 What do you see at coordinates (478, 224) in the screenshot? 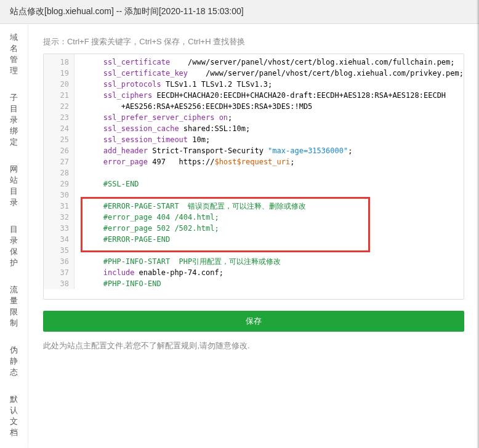
I see `shadow-edge` at bounding box center [478, 224].